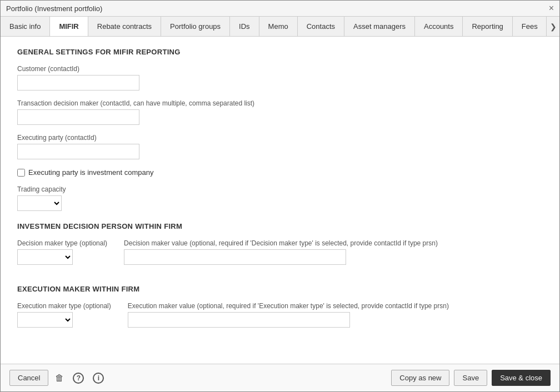 The height and width of the screenshot is (392, 560). I want to click on delete-icon: 🗑, so click(59, 378).